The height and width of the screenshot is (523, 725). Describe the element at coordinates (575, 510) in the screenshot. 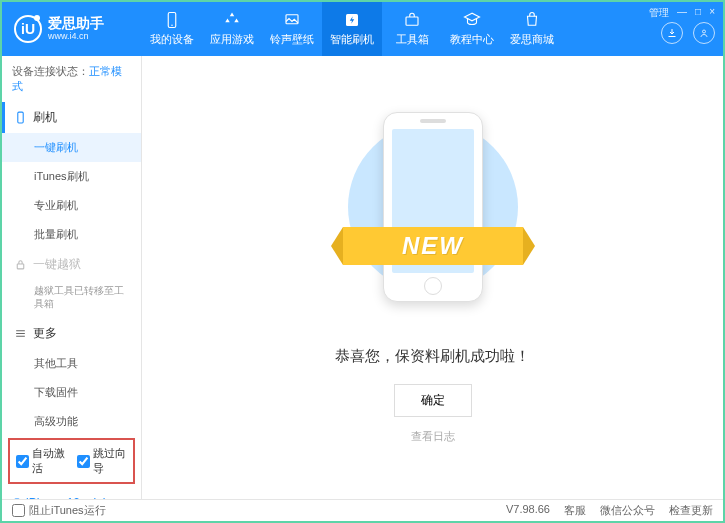

I see `support-link: 客服` at that location.